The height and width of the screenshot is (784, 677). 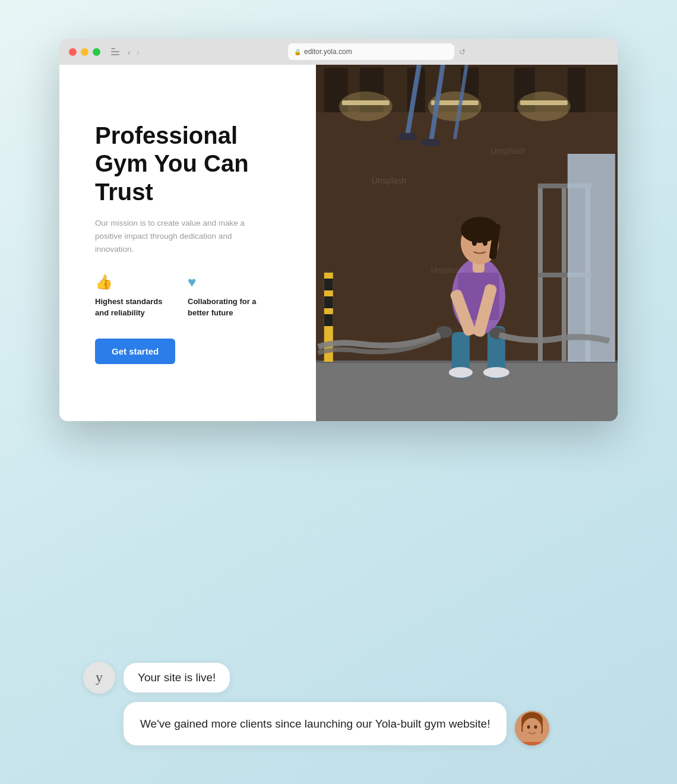 What do you see at coordinates (226, 307) in the screenshot?
I see `feature-collaborate-label: Collaborating for a better future` at bounding box center [226, 307].